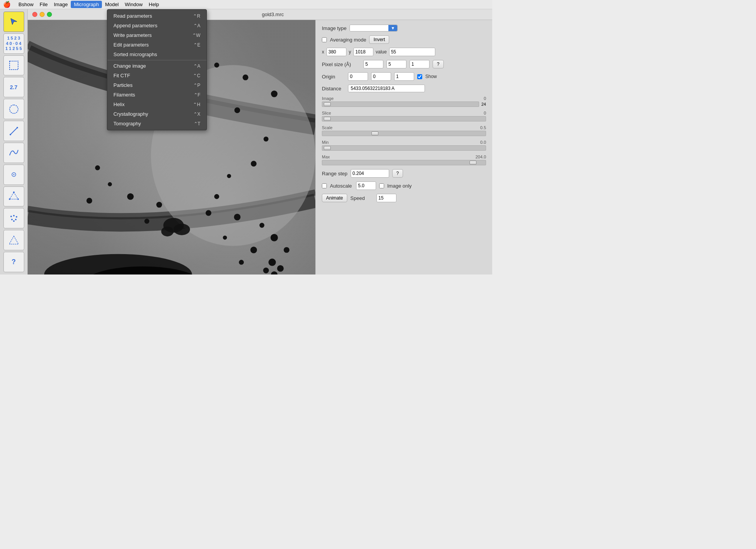 The width and height of the screenshot is (756, 549). I want to click on micrograph-dropdown-menu: Read parameters ⌃R Append parameters ⌃A …, so click(157, 70).